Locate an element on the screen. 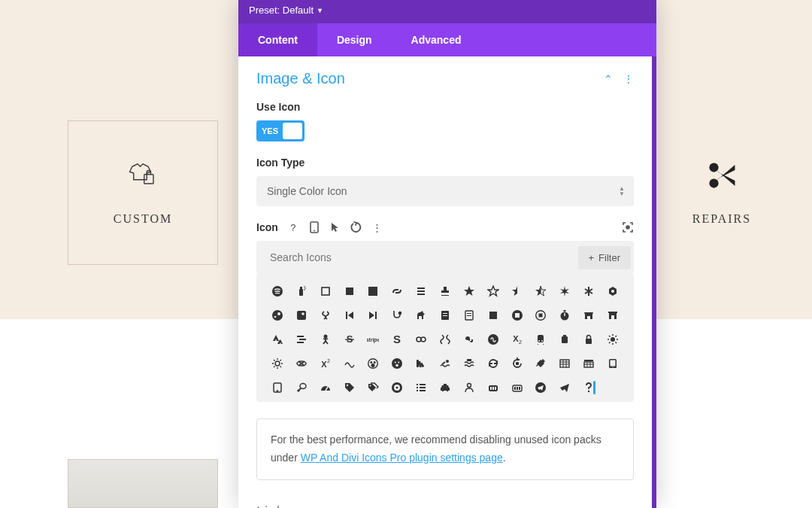 The image size is (812, 508). reset-icon is located at coordinates (356, 227).